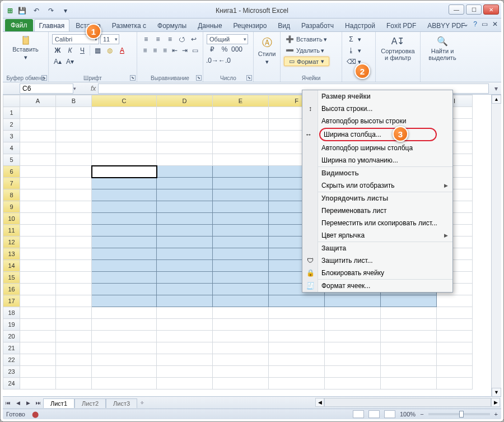  I want to click on cell-A17, so click(38, 302).